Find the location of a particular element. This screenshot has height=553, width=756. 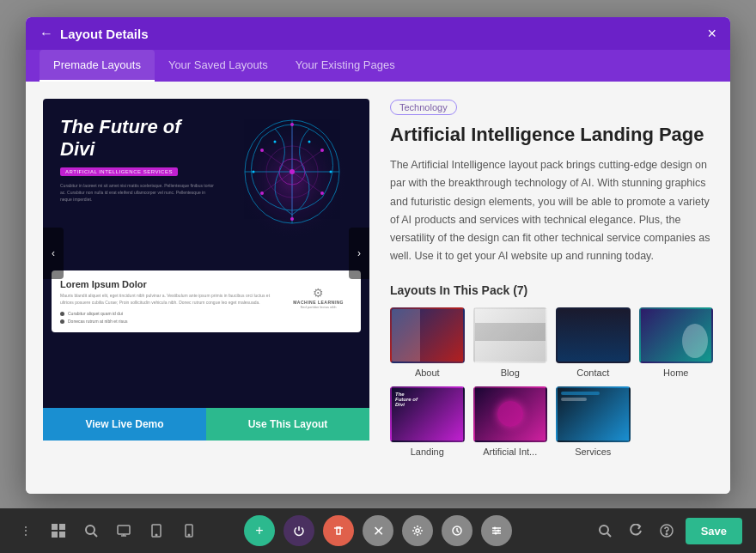

layout-thumb-services is located at coordinates (593, 414).